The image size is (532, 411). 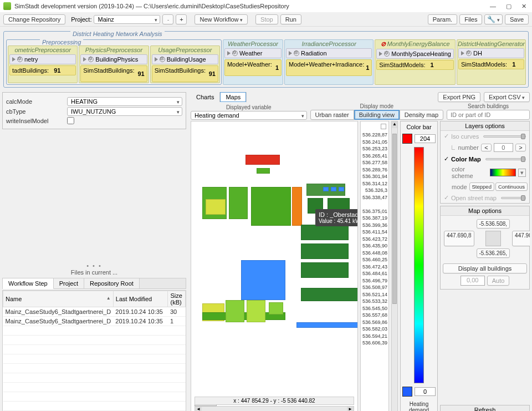 What do you see at coordinates (125, 102) in the screenshot?
I see `calcmode-select: HEATING` at bounding box center [125, 102].